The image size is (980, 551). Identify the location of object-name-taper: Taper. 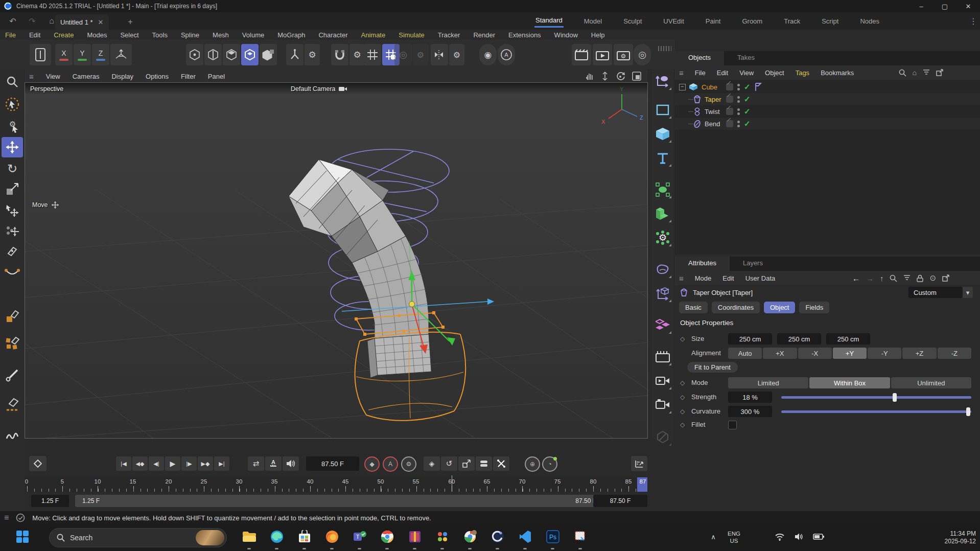
(713, 99).